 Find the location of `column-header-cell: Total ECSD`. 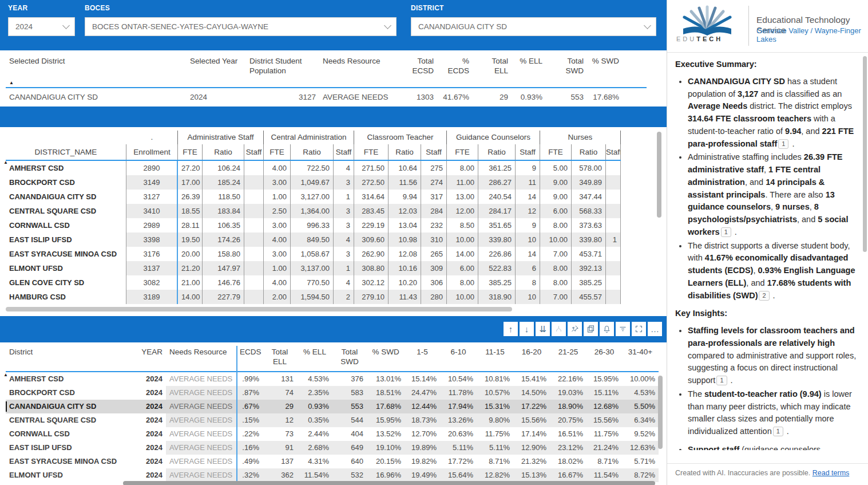

column-header-cell: Total ECSD is located at coordinates (416, 66).